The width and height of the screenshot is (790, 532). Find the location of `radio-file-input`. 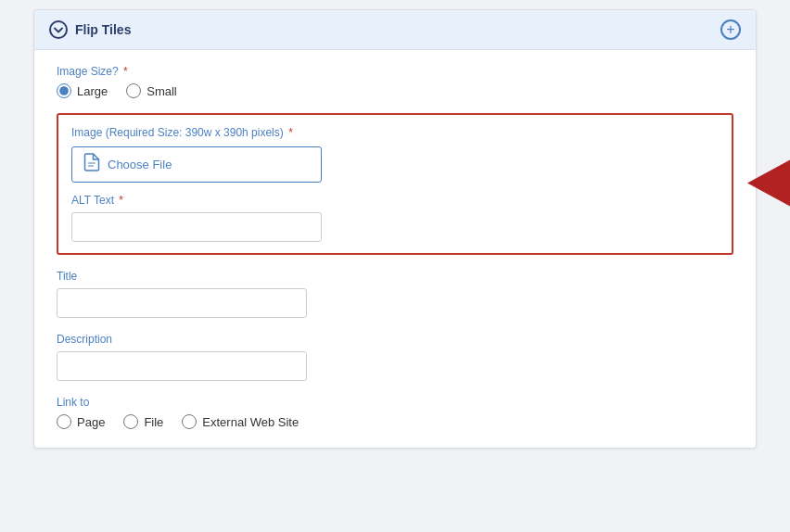

radio-file-input is located at coordinates (131, 422).